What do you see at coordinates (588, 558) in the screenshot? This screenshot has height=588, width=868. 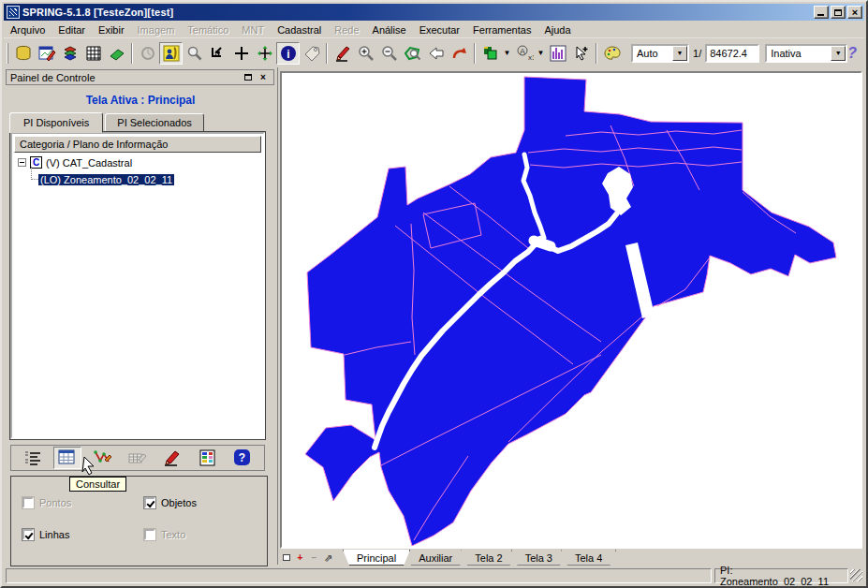 I see `view-tab-tela4: Tela 4` at bounding box center [588, 558].